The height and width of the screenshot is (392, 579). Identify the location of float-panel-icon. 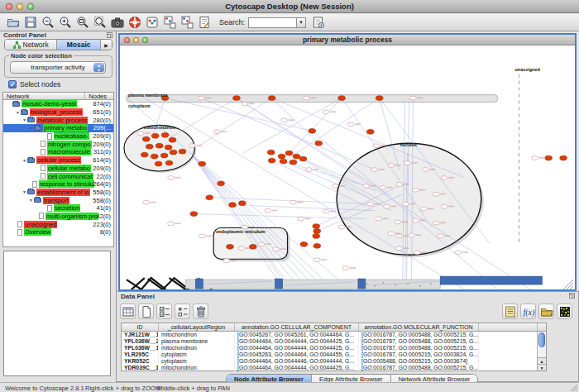
(109, 35).